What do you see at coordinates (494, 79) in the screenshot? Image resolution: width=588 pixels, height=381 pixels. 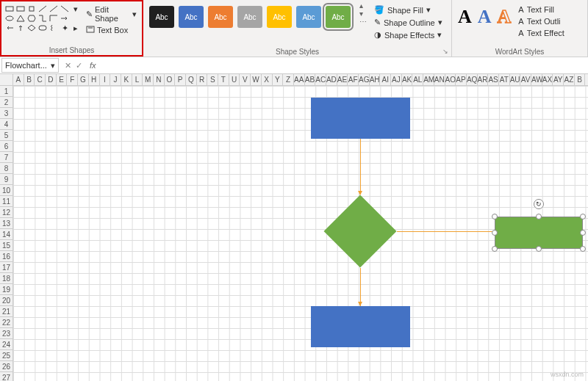 I see `column-header: AS` at bounding box center [494, 79].